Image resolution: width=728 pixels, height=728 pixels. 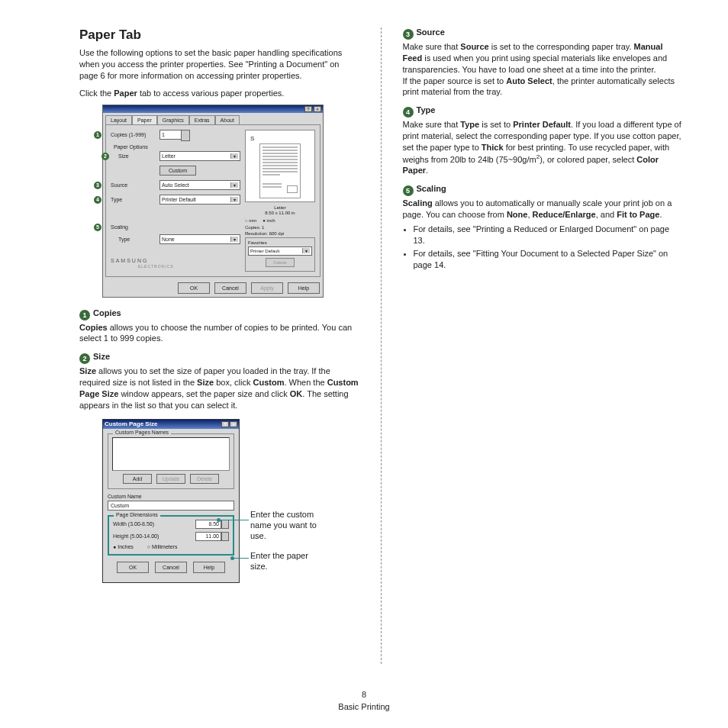 I want to click on callout-marker-3: 3, so click(x=98, y=185).